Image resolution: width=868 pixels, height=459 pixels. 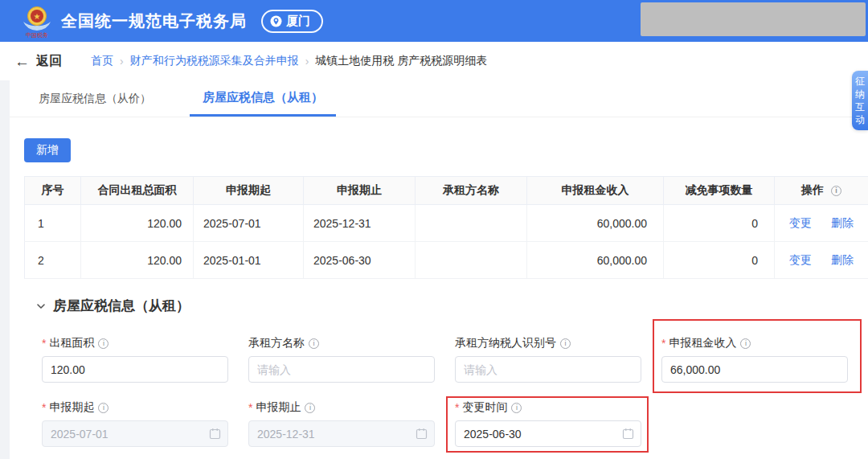 I want to click on tax-emblem-logo: ★ 中国税务, so click(x=37, y=21).